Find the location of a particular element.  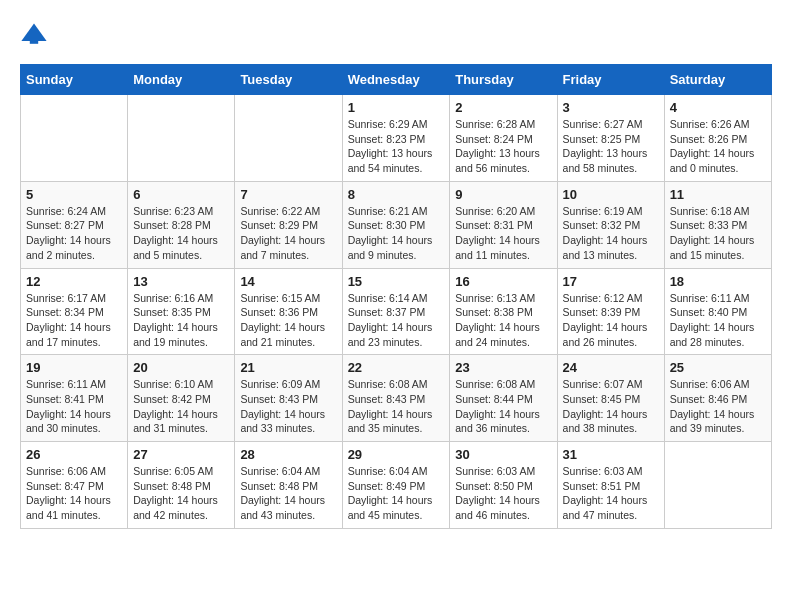

day-number: 31 is located at coordinates (611, 454).